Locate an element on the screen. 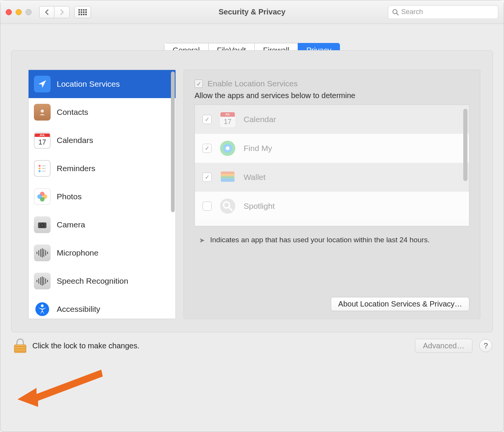 This screenshot has height=432, width=504. spotlight-app-icon is located at coordinates (228, 206).